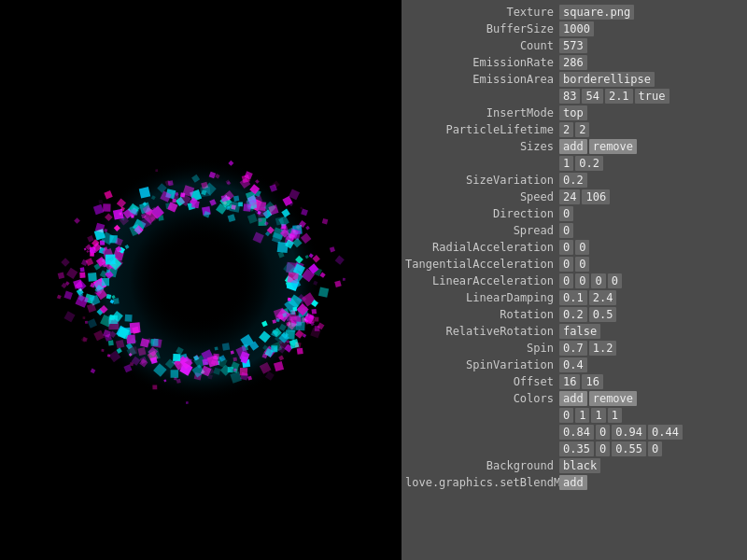  I want to click on property-values: 0.8400.940.44, so click(621, 432).